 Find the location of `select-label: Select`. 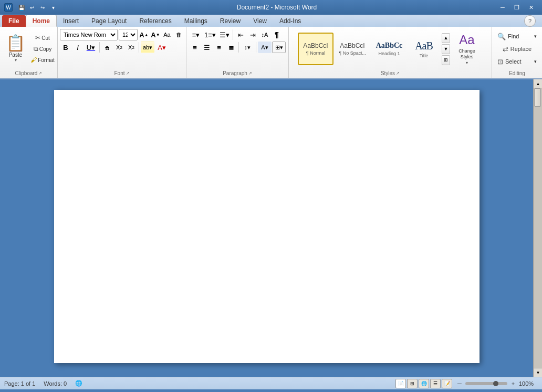

select-label: Select is located at coordinates (514, 61).